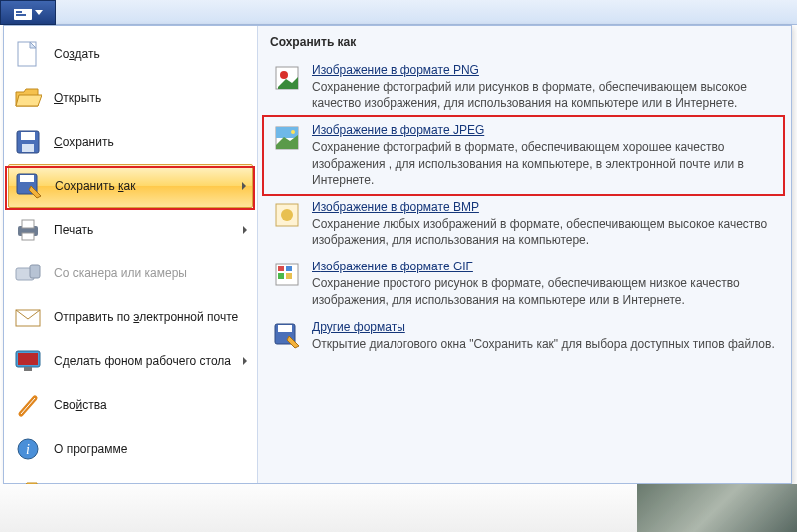  I want to click on canvas-preview-fragment, so click(717, 508).